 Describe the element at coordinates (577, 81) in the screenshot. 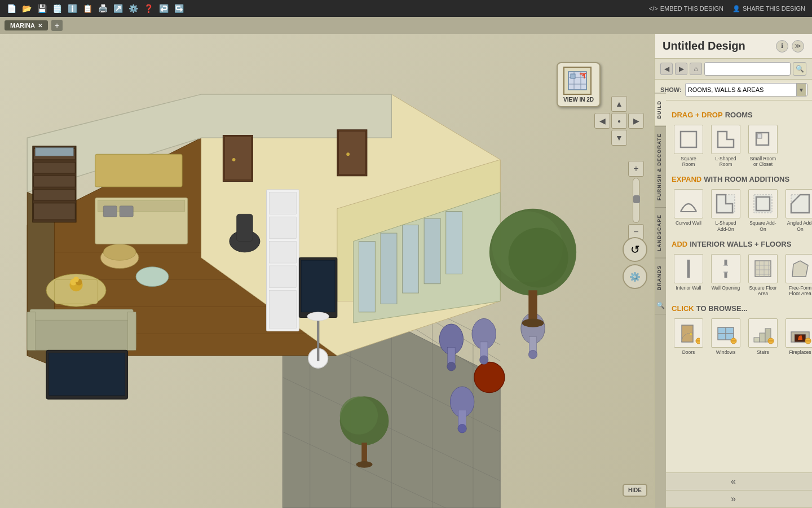

I see `view2d-icon` at that location.